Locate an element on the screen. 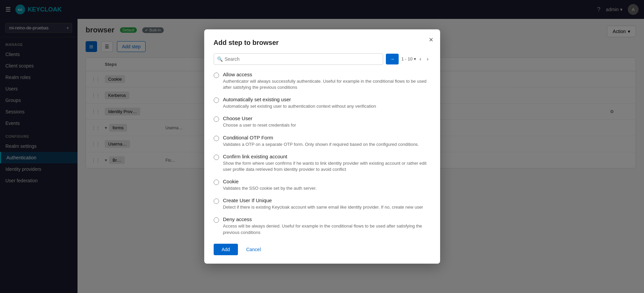  option-desc: Validates a OTP on a separate OTP form. … is located at coordinates (321, 144).